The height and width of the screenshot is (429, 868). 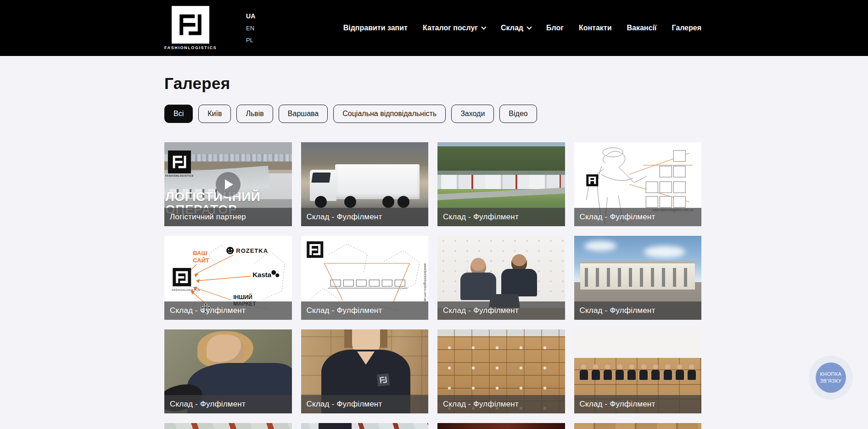 I want to click on gallery-item-video: FASHIONLOGISTICS ЛОГІСТИЧНИЙ ОПЕРАТОР Ло…, so click(x=228, y=184).